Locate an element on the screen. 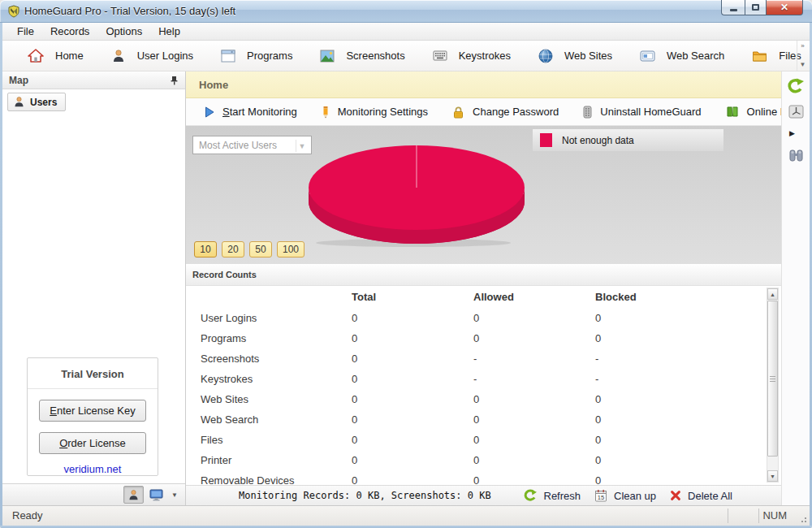 This screenshot has height=528, width=812. monitoring-settings-button: Monitoring Settings is located at coordinates (375, 112).